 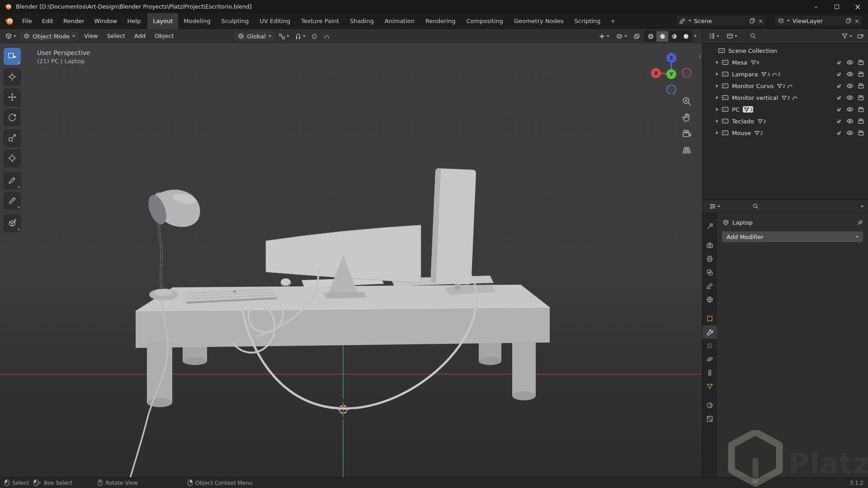 What do you see at coordinates (613, 21) in the screenshot?
I see `add-workspace-button: +` at bounding box center [613, 21].